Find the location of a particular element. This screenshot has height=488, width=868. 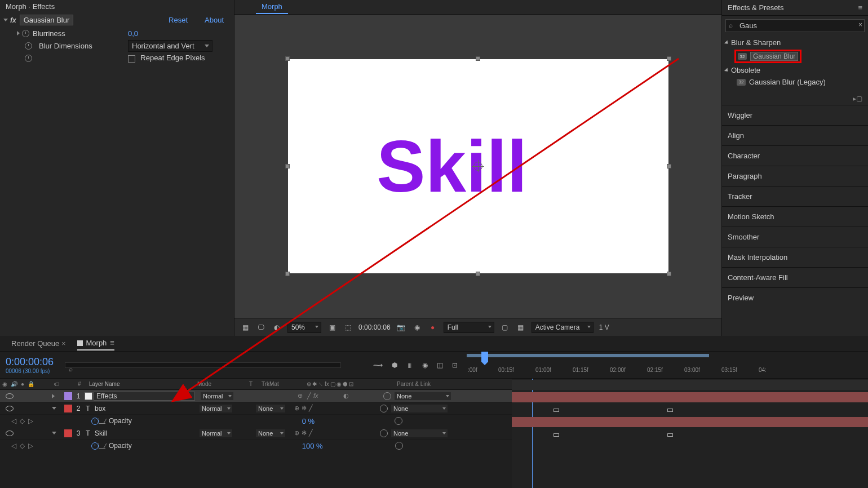

layer-row-box: 2 T box Normal None ⊕✻╱ None is located at coordinates (256, 409).